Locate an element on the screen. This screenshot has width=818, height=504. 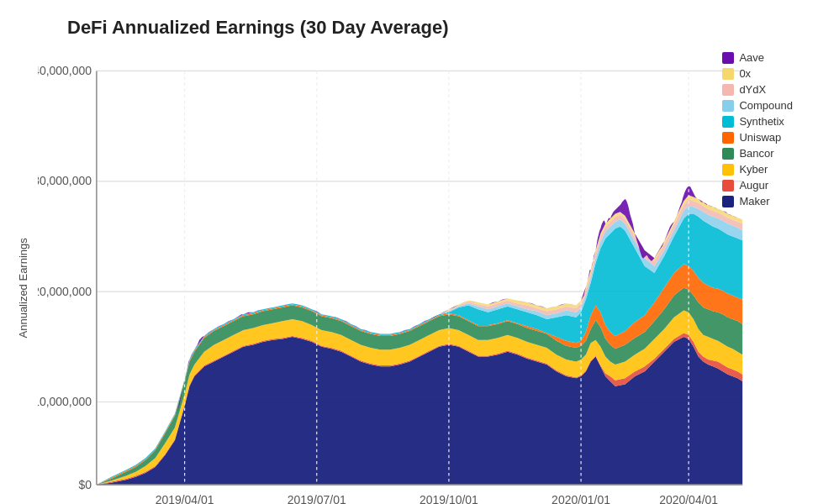
legend-item-uniswap: Uniswap is located at coordinates (757, 138).